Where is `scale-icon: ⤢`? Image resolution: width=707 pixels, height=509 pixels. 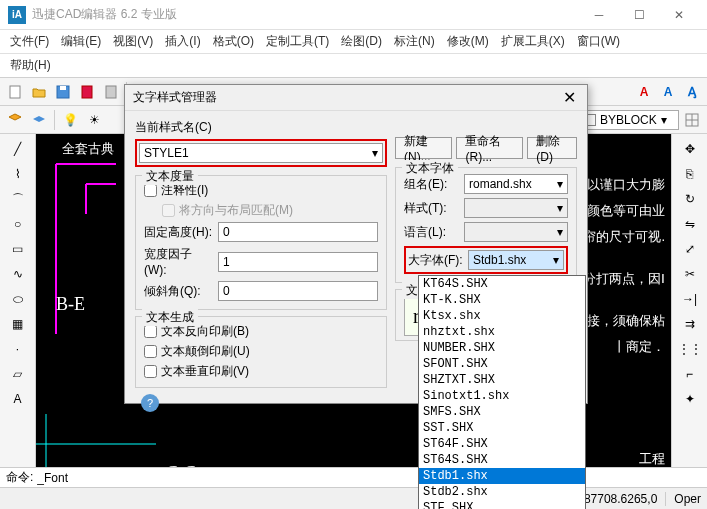
scale-icon: ⤢ is located at coordinates (690, 249).